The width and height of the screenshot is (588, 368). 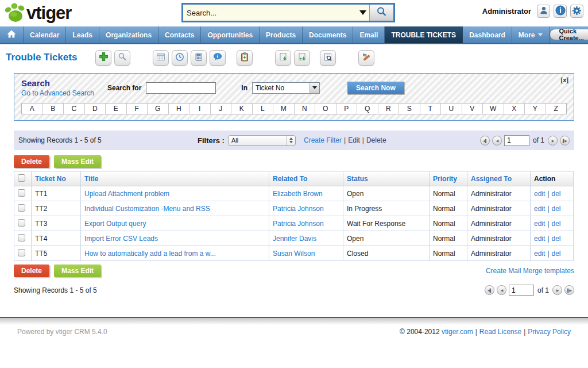 What do you see at coordinates (138, 109) in the screenshot?
I see `alpha-link-f: F` at bounding box center [138, 109].